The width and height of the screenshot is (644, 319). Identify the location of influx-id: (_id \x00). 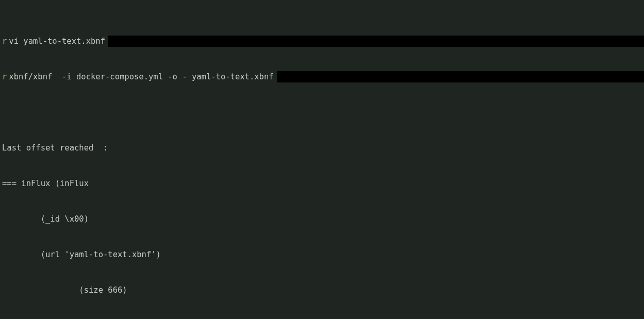
(322, 220).